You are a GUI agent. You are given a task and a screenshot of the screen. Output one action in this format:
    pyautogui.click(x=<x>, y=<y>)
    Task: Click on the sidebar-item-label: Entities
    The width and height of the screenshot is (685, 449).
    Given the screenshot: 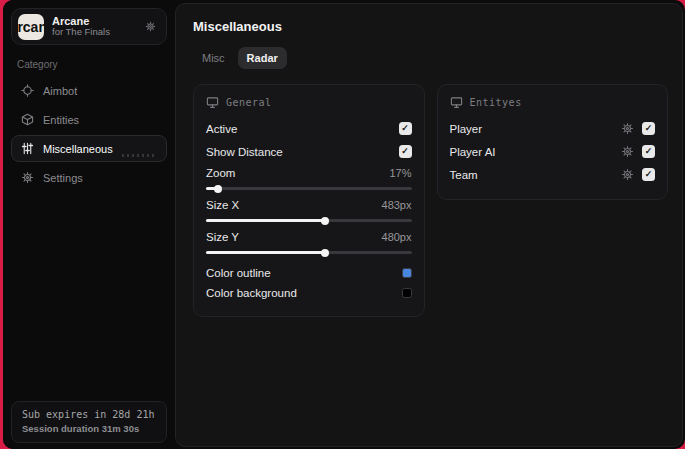 What is the action you would take?
    pyautogui.click(x=61, y=120)
    